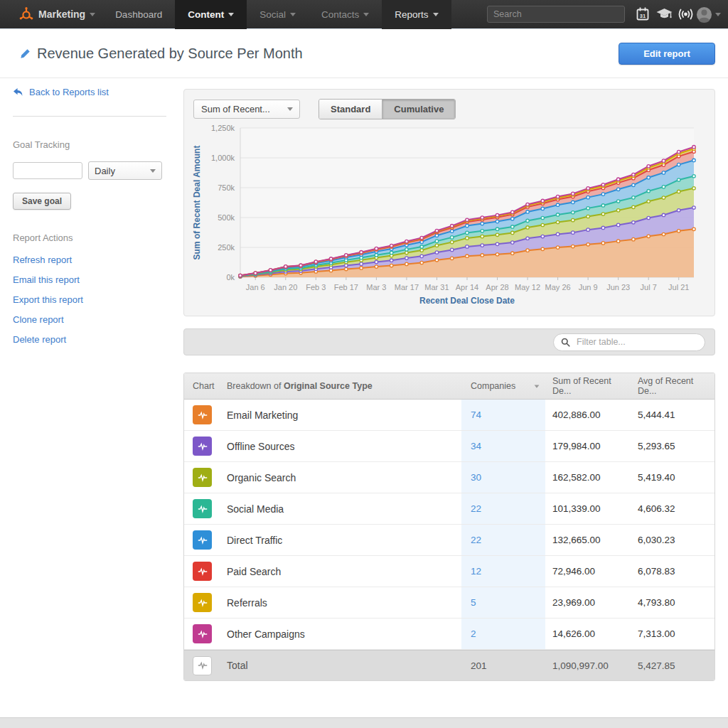  I want to click on delete-report-link: Delete report, so click(90, 340).